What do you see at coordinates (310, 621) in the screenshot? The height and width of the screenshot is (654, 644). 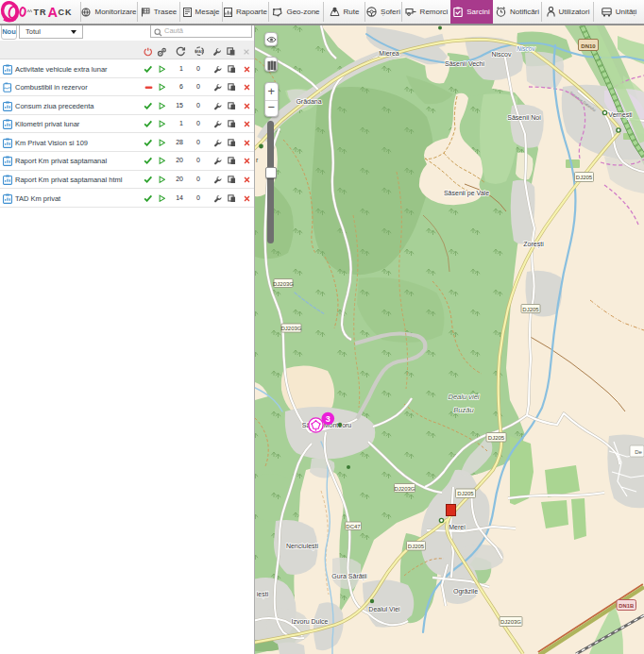 I see `svg-text: Izvoru Dulce` at bounding box center [310, 621].